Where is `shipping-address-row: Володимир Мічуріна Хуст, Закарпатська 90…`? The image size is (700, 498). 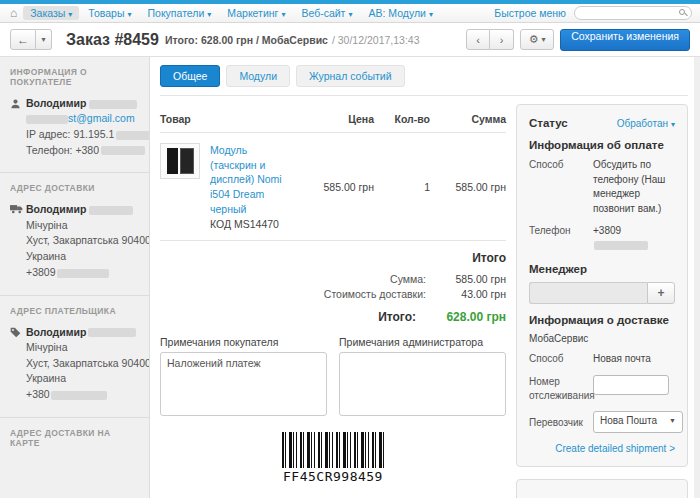 shipping-address-row: Володимир Мічуріна Хуст, Закарпатська 90… is located at coordinates (74, 241).